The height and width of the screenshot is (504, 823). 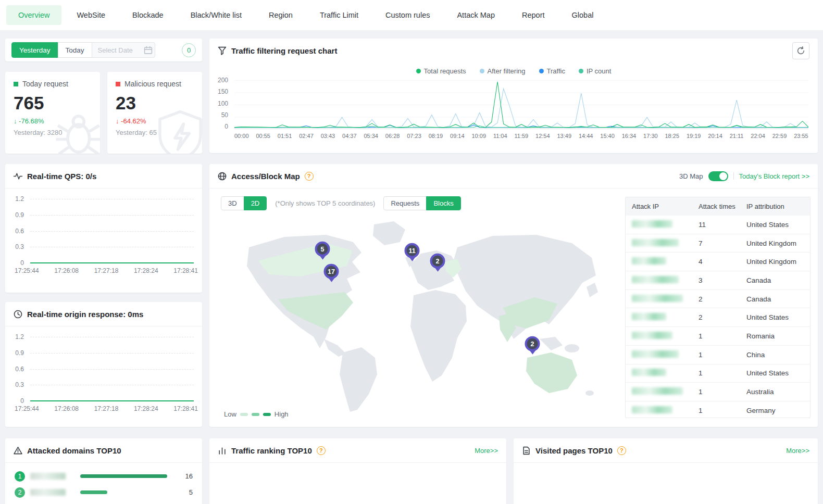 What do you see at coordinates (20, 493) in the screenshot?
I see `rank-badge: 2` at bounding box center [20, 493].